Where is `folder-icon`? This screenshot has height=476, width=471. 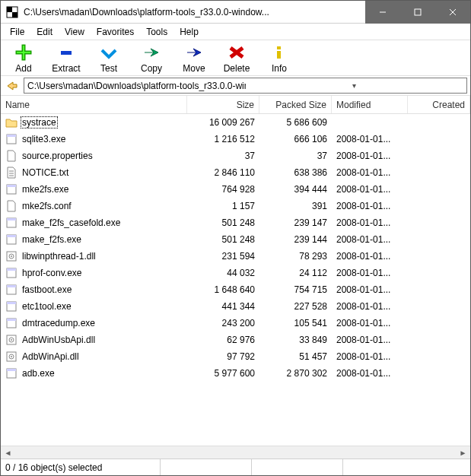
folder-icon is located at coordinates (11, 122).